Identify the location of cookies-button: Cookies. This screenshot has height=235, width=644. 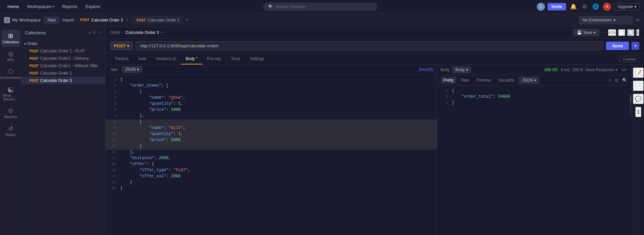
(630, 59).